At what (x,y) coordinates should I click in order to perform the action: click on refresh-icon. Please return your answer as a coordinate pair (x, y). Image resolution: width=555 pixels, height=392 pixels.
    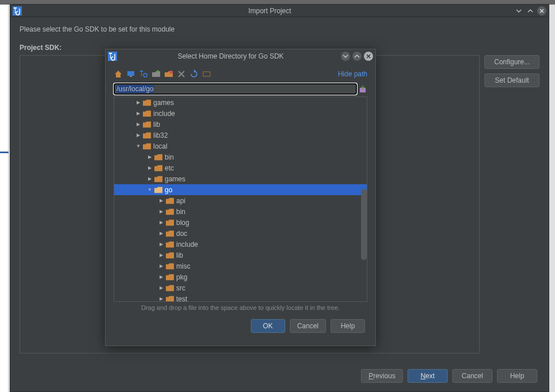
    Looking at the image, I should click on (194, 74).